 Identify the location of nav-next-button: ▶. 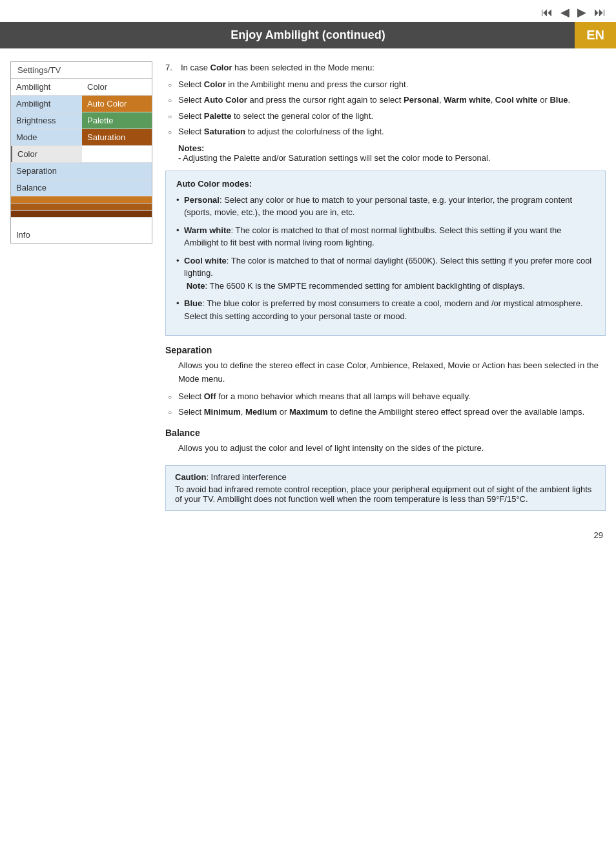
(582, 12).